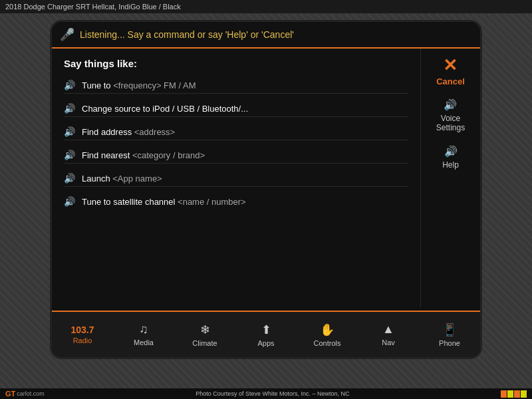  Describe the element at coordinates (266, 335) in the screenshot. I see `nav-item-apps: ⬆ Apps` at that location.